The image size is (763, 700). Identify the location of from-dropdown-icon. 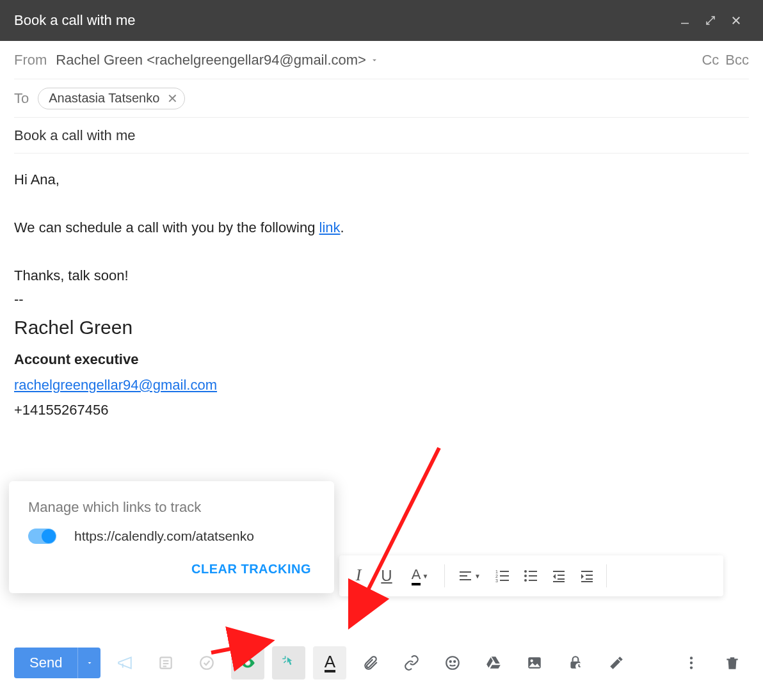
(374, 60).